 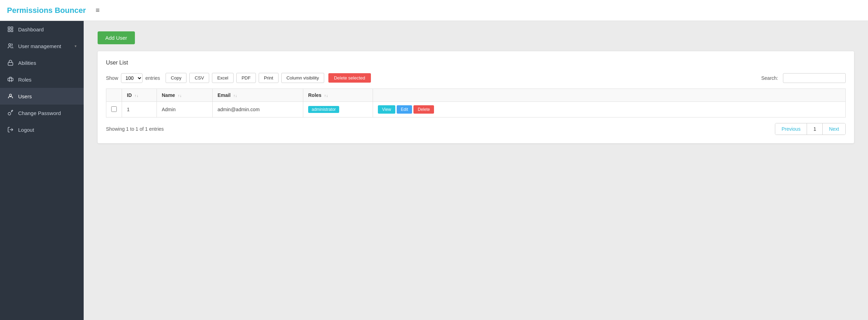 I want to click on sidebar-item-roles: Roles, so click(x=42, y=79).